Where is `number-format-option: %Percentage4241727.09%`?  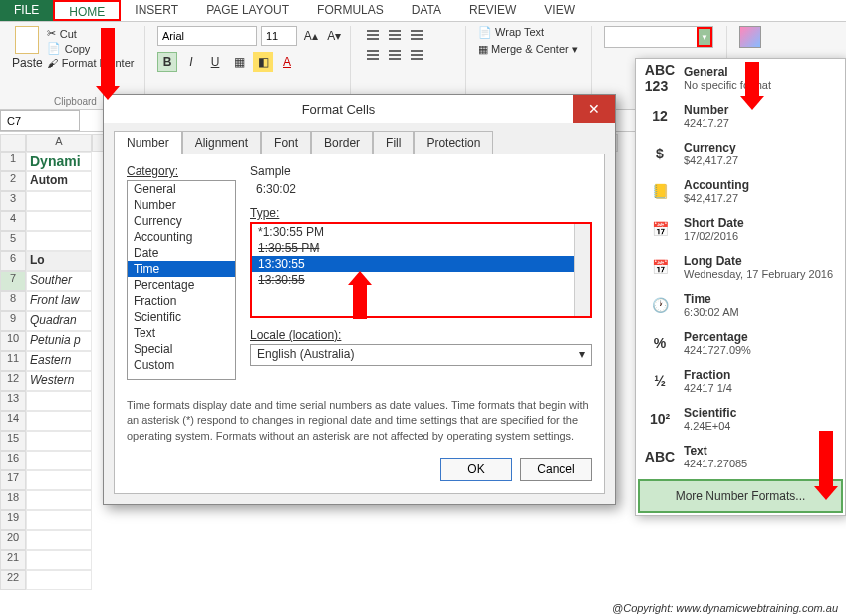
number-format-option: %Percentage4241727.09% is located at coordinates (740, 343).